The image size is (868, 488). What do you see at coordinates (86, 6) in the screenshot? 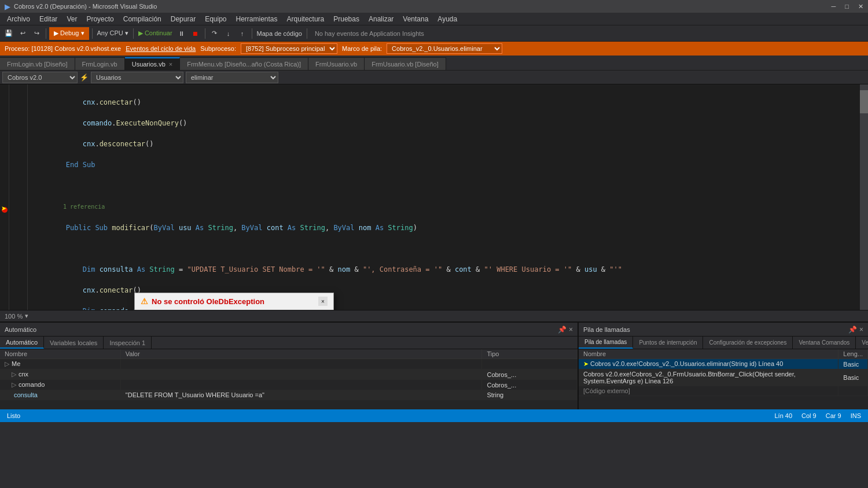
I see `title-text: Cobros v2.0 (Depuración) - Microsoft Vis…` at bounding box center [86, 6].